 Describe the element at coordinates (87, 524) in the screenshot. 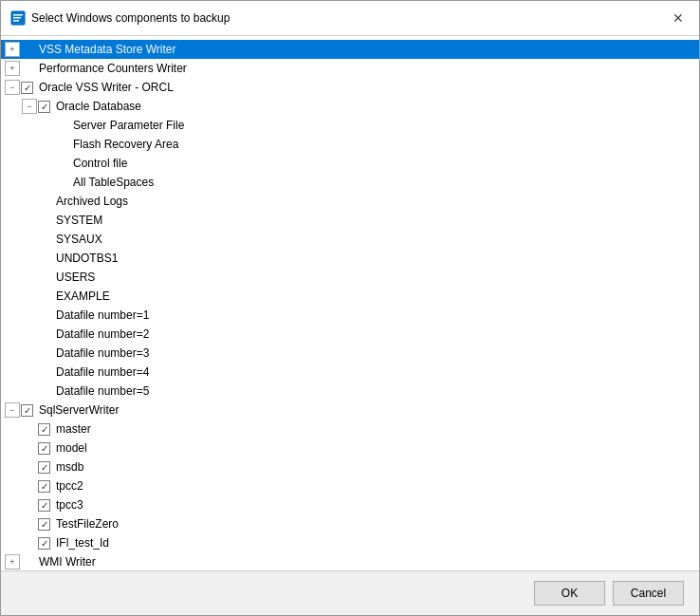

I see `item-label: TestFileZero` at that location.